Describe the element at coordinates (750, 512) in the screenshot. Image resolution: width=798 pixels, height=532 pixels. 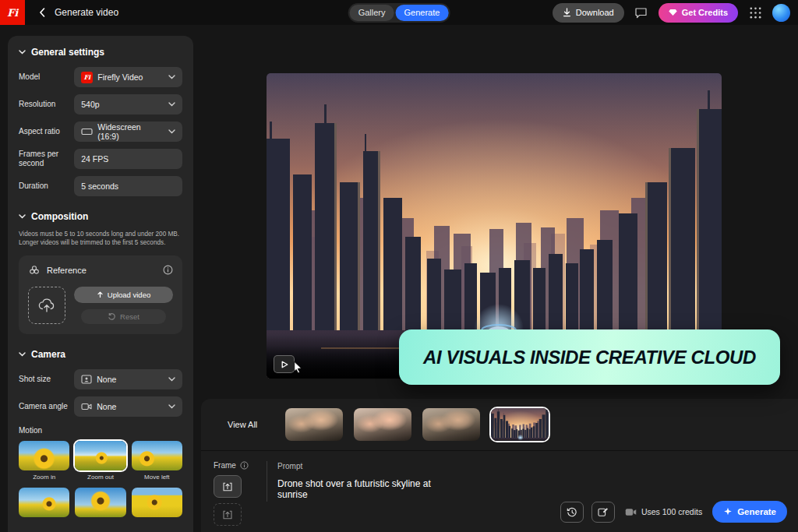
I see `generate-button: Generate` at that location.